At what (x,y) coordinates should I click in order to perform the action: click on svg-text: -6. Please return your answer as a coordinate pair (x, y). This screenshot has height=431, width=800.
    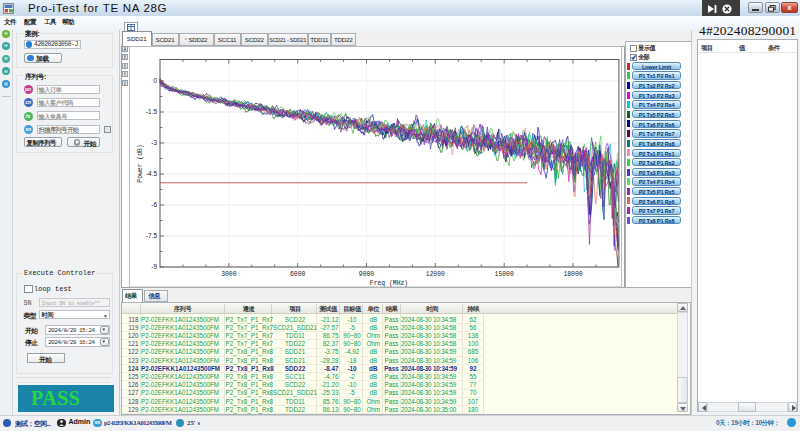
    Looking at the image, I should click on (154, 204).